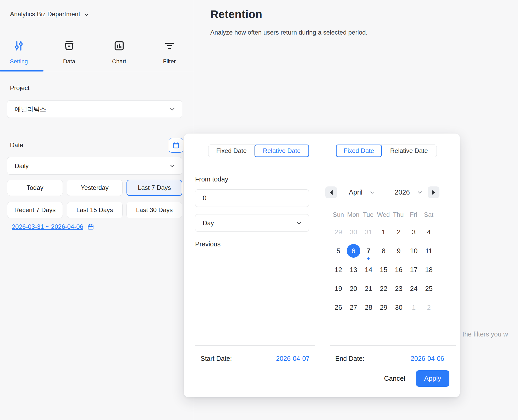  I want to click on calendar-day: 17, so click(414, 270).